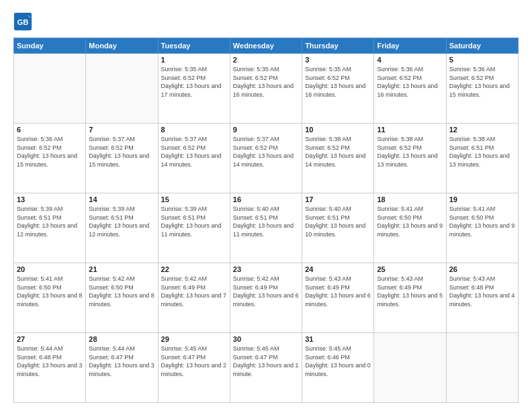 This screenshot has width=532, height=411. I want to click on weekday-header: Saturday, so click(482, 46).